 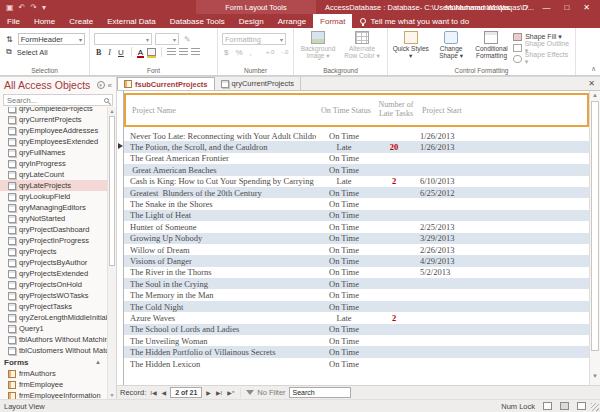 I want to click on form-header-selected: Project Name On Time Status Number of La…, so click(x=356, y=110).